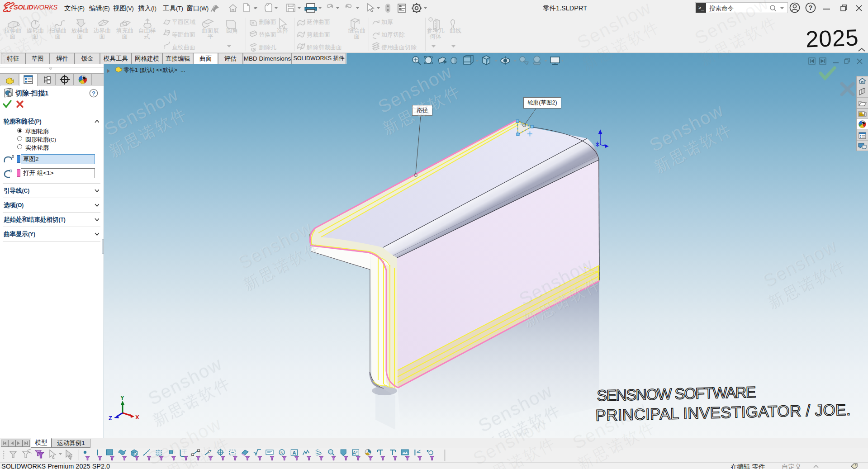  Describe the element at coordinates (723, 412) in the screenshot. I see `svg-text: PRINCIPAL INVESTIGATOR / JOE.` at that location.